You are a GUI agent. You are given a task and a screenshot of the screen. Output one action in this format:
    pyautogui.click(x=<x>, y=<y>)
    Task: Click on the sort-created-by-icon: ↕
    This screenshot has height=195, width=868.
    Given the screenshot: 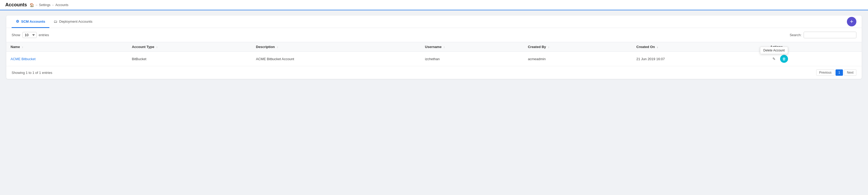 What is the action you would take?
    pyautogui.click(x=549, y=47)
    